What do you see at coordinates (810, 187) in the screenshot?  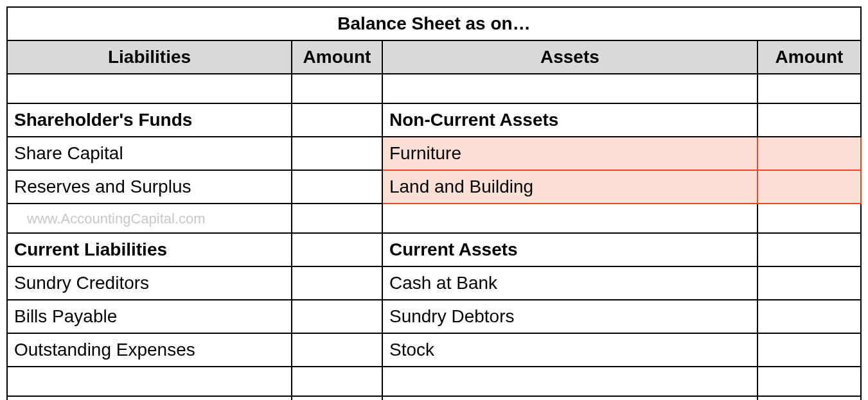 I see `land-building-amount-cell` at bounding box center [810, 187].